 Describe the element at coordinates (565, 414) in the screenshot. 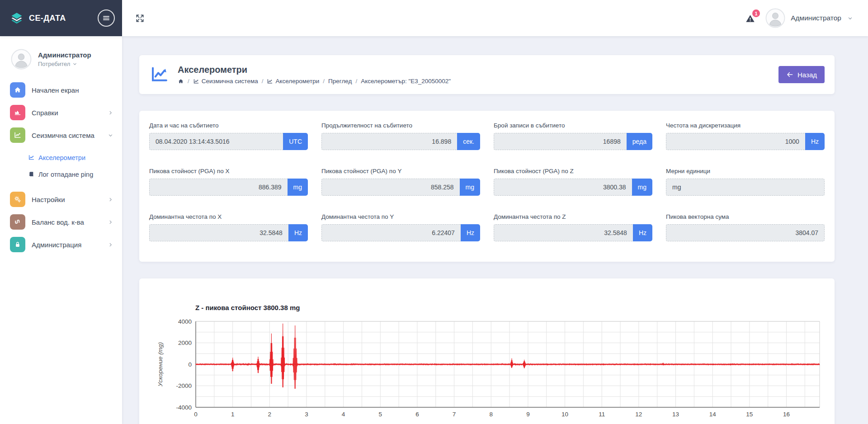

I see `svg-text: 10` at that location.